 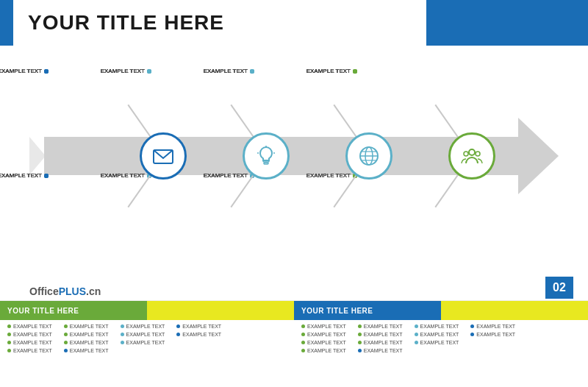 I want to click on br-item-3-3: EXAMPLE TEXT, so click(x=437, y=343).